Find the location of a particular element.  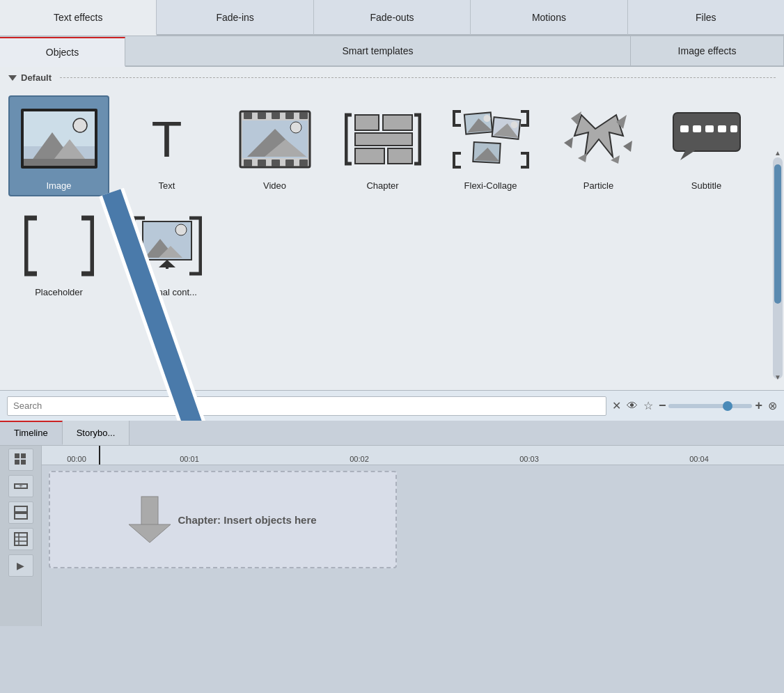

placeholder-icon is located at coordinates (59, 246).